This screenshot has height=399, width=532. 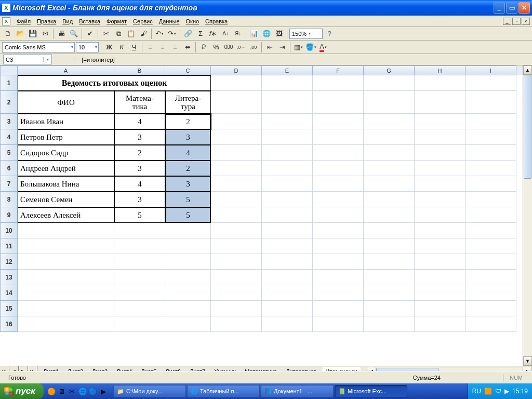 I want to click on comma-icon: 000, so click(x=229, y=47).